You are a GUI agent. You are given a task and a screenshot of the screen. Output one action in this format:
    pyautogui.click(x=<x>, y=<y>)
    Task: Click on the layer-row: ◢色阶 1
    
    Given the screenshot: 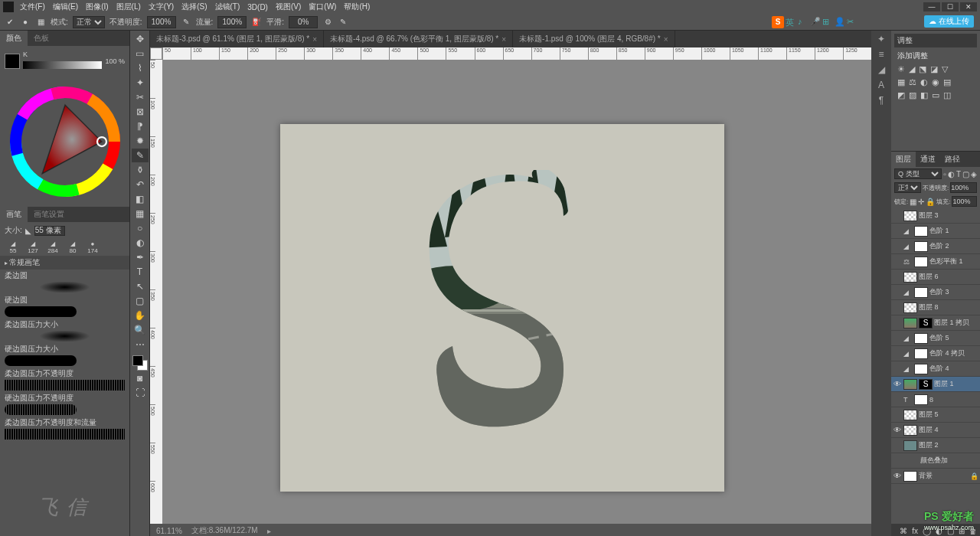 What is the action you would take?
    pyautogui.click(x=936, y=231)
    